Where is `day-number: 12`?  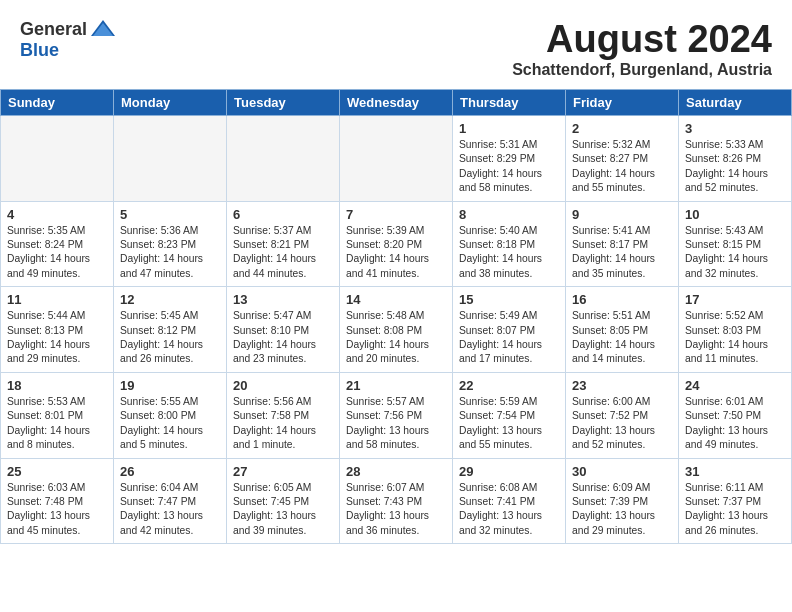
day-number: 12 is located at coordinates (170, 300).